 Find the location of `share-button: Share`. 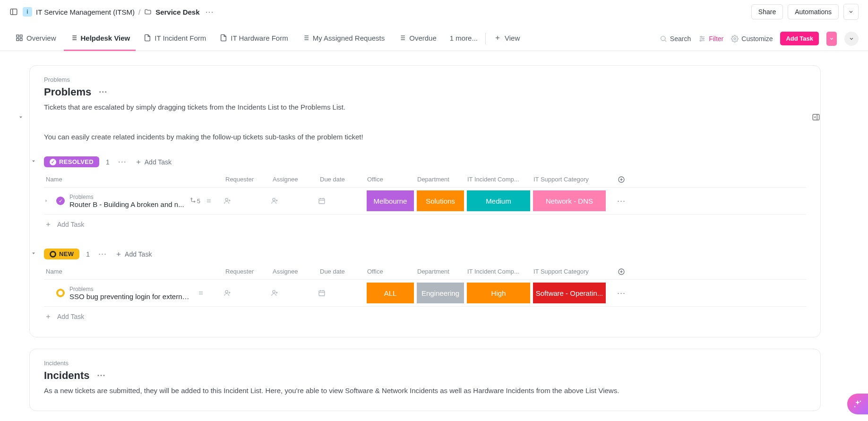

share-button: Share is located at coordinates (767, 12).